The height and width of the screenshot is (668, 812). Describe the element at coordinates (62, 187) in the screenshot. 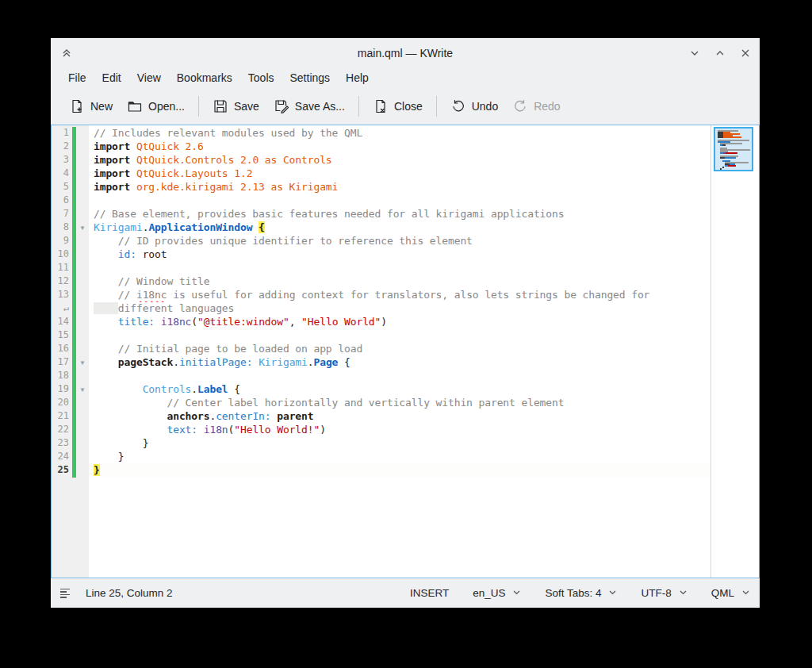

I see `line-number: 5` at that location.